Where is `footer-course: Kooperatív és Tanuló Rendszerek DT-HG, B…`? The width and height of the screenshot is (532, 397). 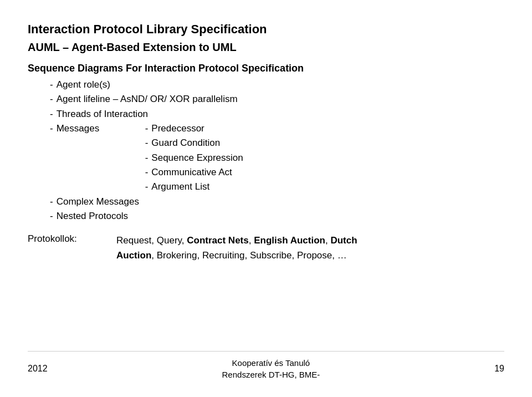 footer-course: Kooperatív és Tanuló Rendszerek DT-HG, B… is located at coordinates (272, 369).